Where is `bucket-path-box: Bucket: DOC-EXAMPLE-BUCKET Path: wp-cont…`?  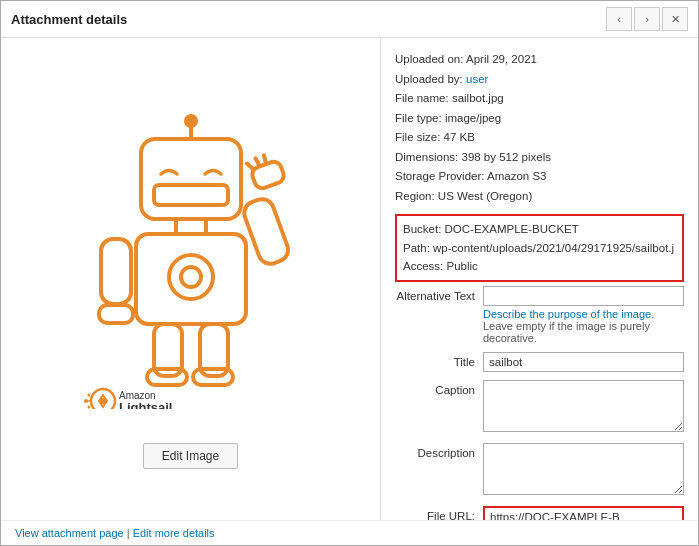 bucket-path-box: Bucket: DOC-EXAMPLE-BUCKET Path: wp-cont… is located at coordinates (540, 248).